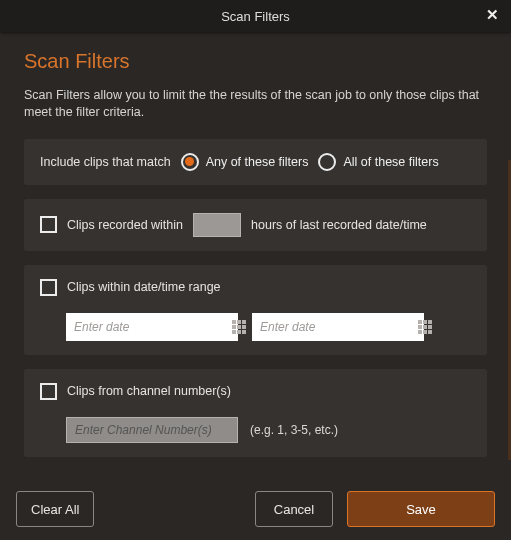 The height and width of the screenshot is (540, 511). Describe the element at coordinates (125, 225) in the screenshot. I see `checkbox-recorded-within-label: Clips recorded within` at that location.